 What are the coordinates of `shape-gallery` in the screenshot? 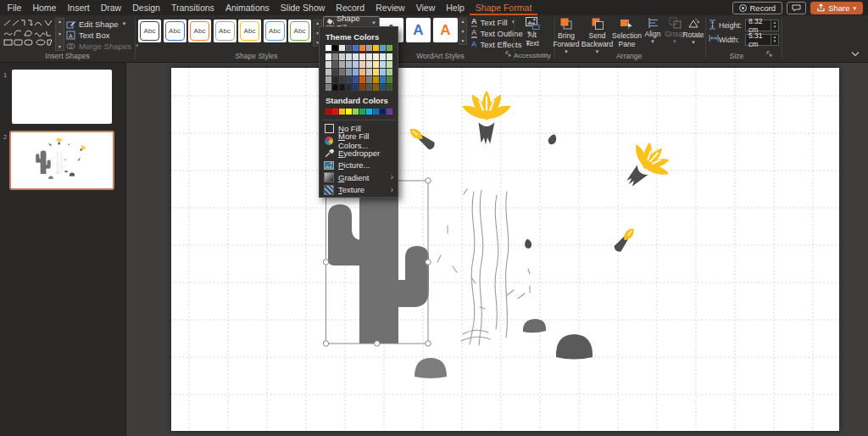 It's located at (28, 32).